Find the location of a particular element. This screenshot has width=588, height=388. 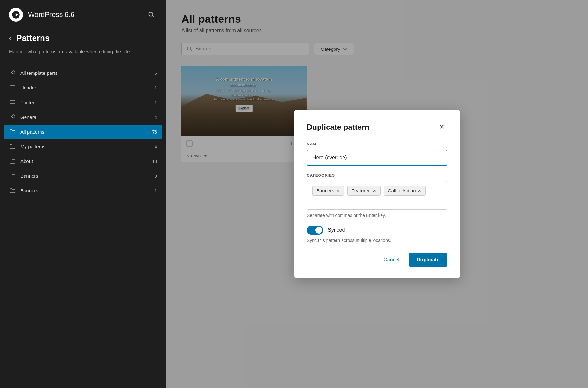

search-icon is located at coordinates (151, 15).